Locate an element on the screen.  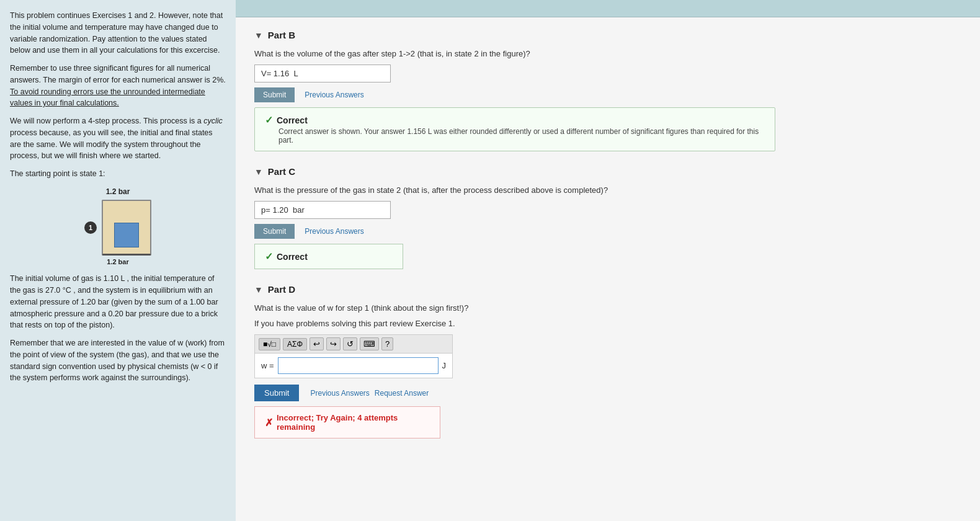
part-b-check-icon: ✓ is located at coordinates (269, 120).